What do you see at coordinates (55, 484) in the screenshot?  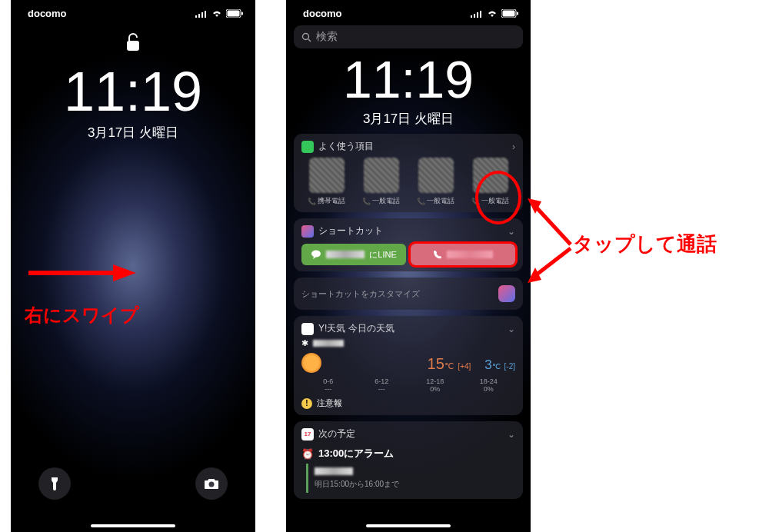 I see `flashlight-button` at bounding box center [55, 484].